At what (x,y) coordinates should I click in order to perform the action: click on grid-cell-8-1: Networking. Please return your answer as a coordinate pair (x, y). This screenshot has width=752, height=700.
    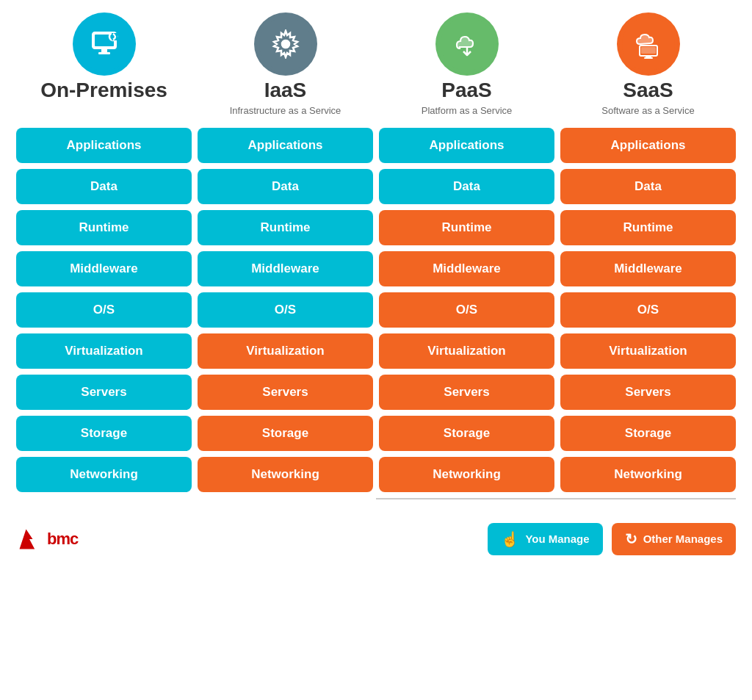
    Looking at the image, I should click on (285, 475).